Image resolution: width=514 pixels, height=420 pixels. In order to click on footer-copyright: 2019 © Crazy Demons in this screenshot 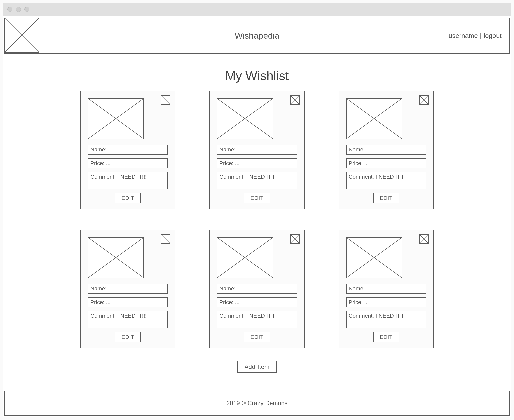, I will do `click(257, 403)`.